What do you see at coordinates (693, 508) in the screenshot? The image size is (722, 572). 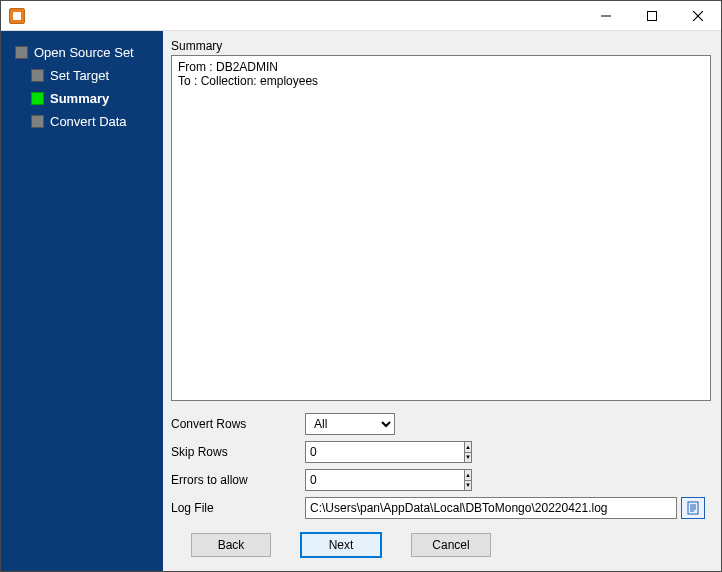 I see `browse-log-button` at bounding box center [693, 508].